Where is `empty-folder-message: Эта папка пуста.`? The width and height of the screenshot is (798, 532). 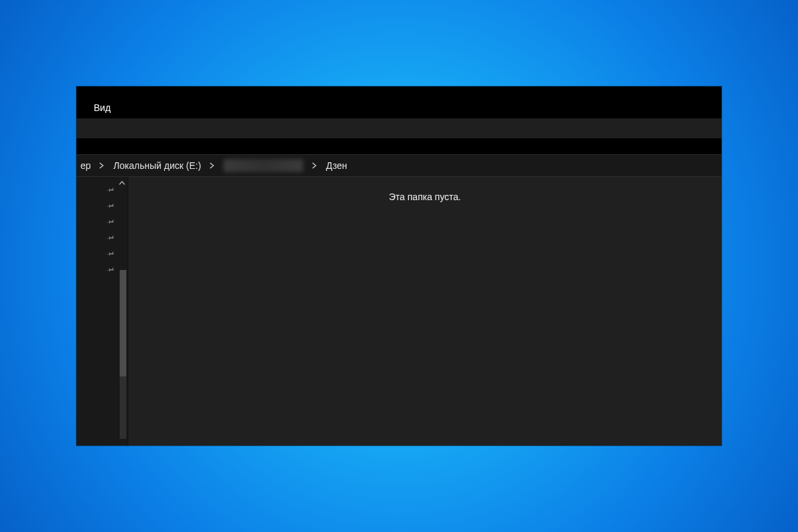
empty-folder-message: Эта папка пуста. is located at coordinates (425, 197).